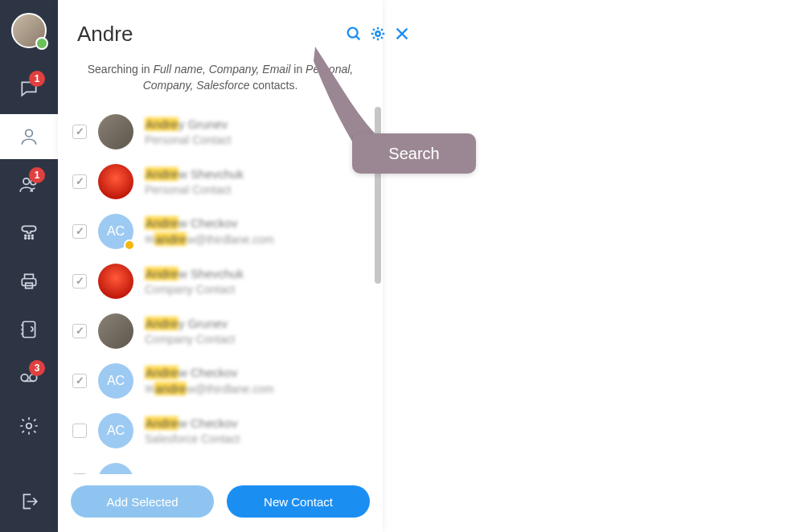 The width and height of the screenshot is (804, 532). I want to click on user-avatar, so click(29, 31).